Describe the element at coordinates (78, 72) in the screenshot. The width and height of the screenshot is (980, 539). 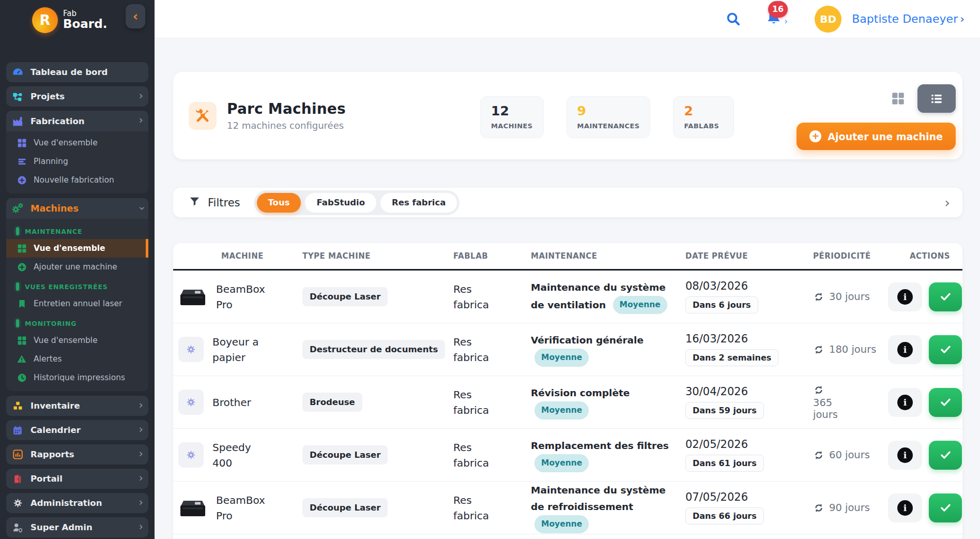
I see `sidebar-item-tableau-de-bord: Tableau de bord` at that location.